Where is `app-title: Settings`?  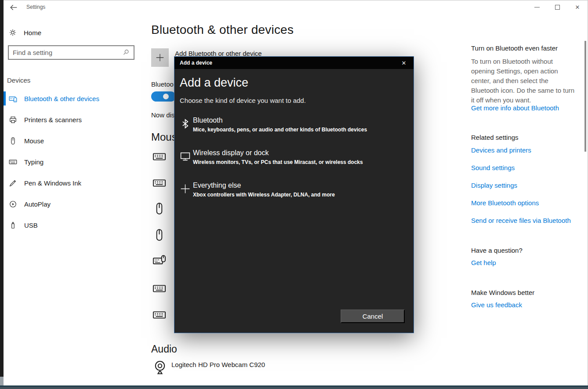
app-title: Settings is located at coordinates (36, 7).